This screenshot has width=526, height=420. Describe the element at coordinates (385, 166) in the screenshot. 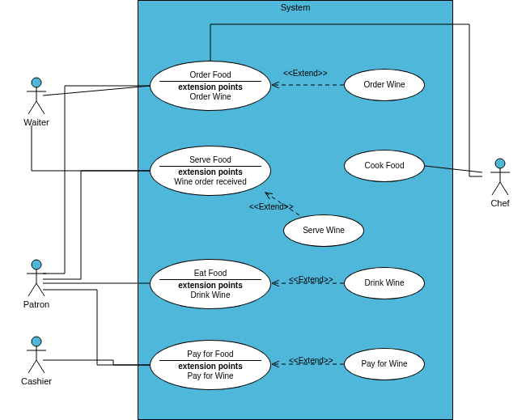

I see `usecase-title: Cook Food` at that location.